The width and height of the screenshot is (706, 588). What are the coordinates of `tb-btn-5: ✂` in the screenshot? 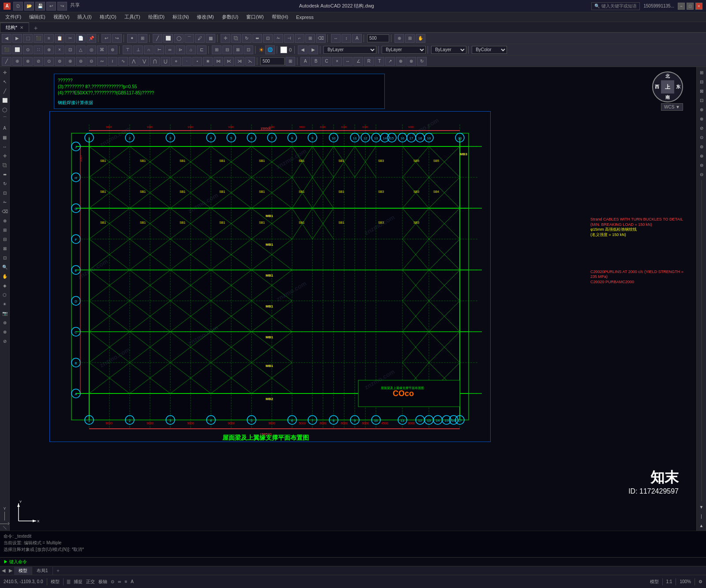 It's located at (70, 38).